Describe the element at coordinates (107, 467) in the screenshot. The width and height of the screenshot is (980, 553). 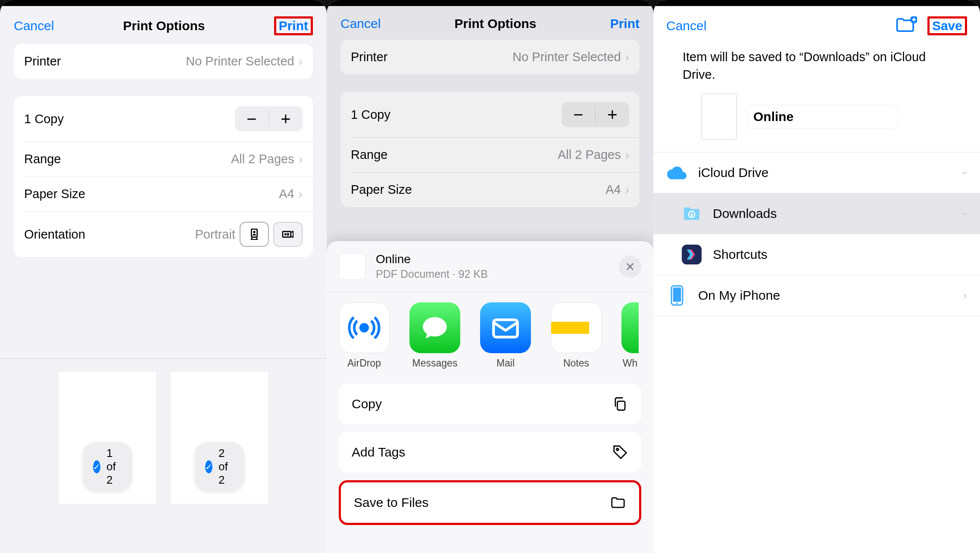
I see `page-badge-1: ✓1 of 2` at that location.